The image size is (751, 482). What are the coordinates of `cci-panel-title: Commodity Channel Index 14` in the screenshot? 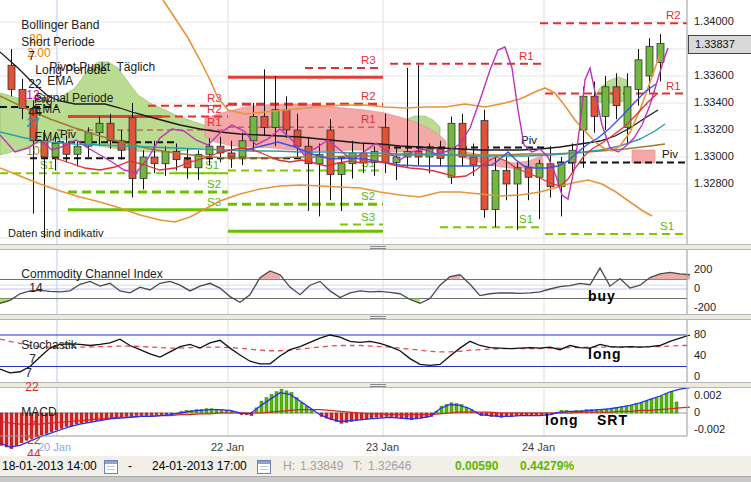 It's located at (86, 281).